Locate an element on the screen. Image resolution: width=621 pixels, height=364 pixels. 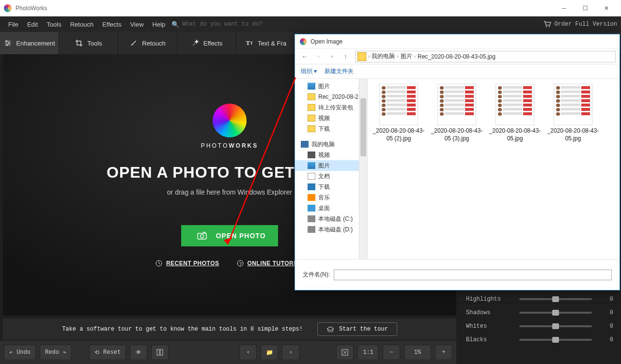
menu-tools: Tools is located at coordinates (54, 24).